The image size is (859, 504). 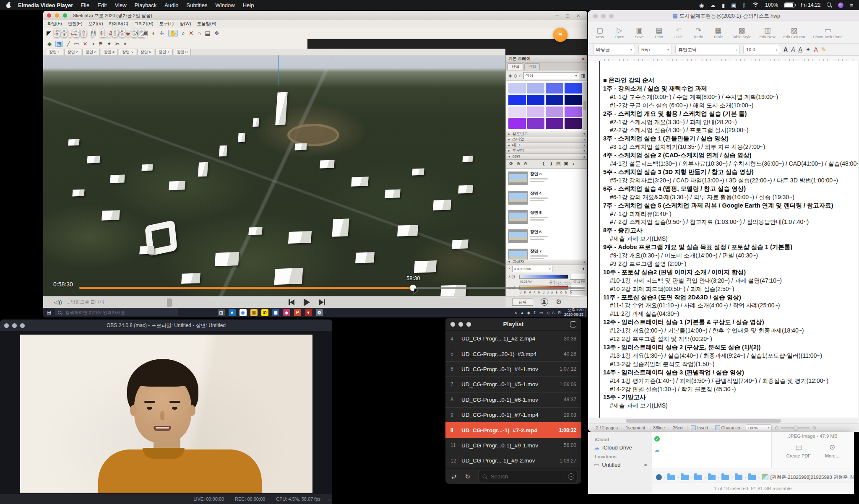 I want to click on menu-item: Edit, so click(x=102, y=5).